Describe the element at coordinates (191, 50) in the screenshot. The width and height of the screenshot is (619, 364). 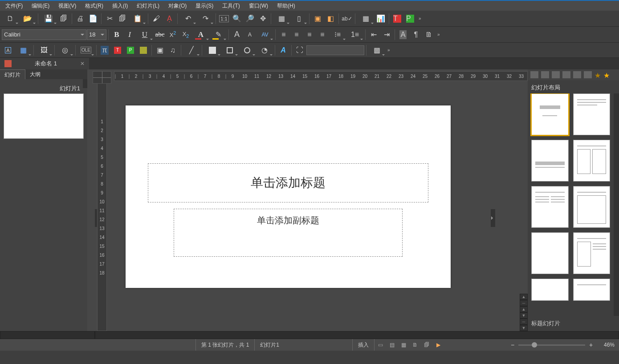
I see `line-button: ╱` at that location.